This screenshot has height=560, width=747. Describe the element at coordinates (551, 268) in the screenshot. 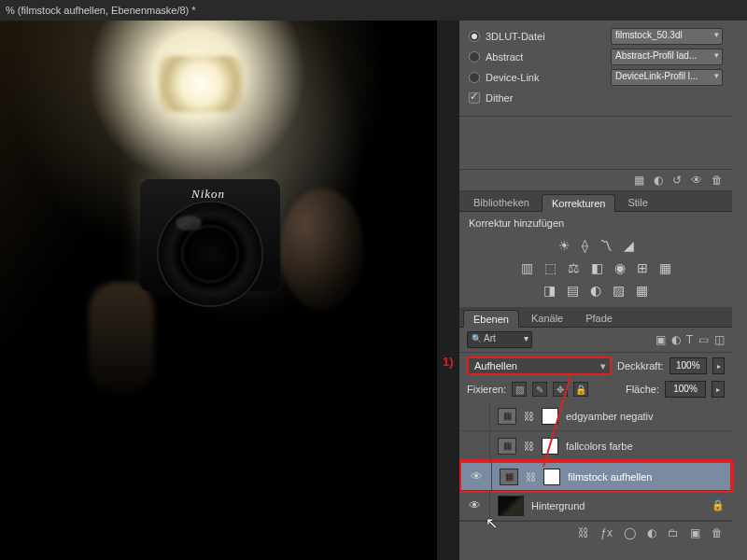

I see `adj-hue-icon: ⬚` at that location.